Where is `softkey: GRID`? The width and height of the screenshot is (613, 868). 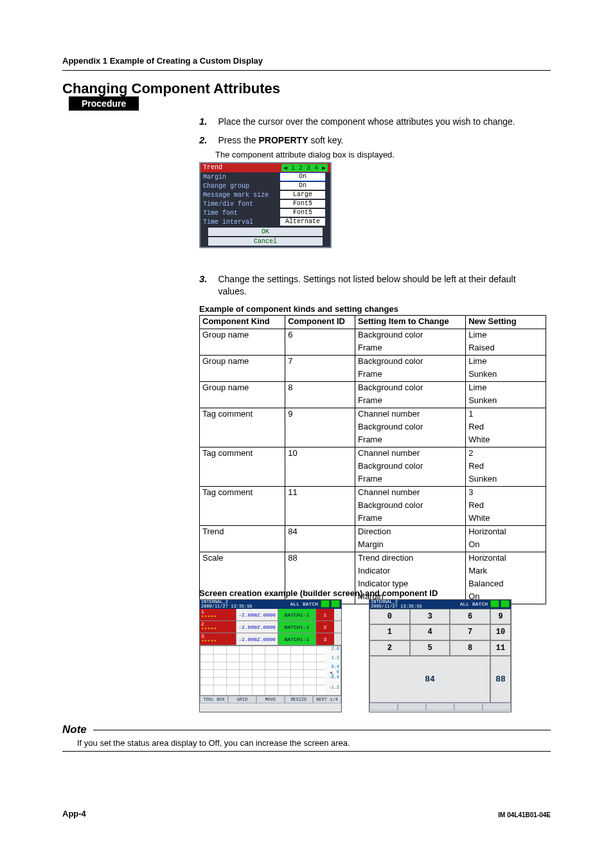
softkey: GRID is located at coordinates (242, 700).